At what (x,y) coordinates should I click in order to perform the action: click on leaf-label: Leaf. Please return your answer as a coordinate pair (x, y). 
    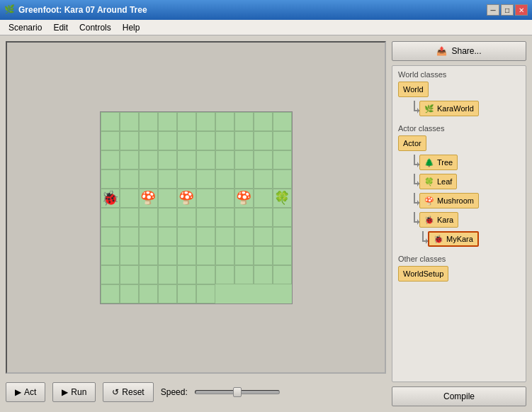
    Looking at the image, I should click on (445, 182).